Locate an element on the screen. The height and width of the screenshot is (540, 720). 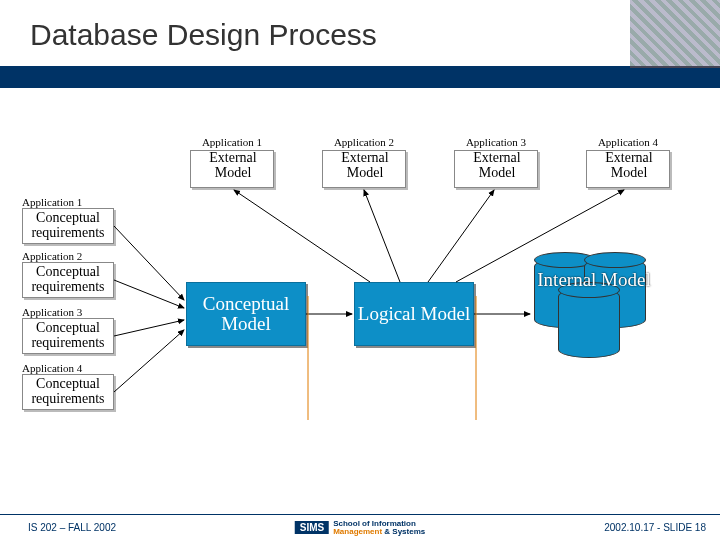
page-title: Database Design Process is located at coordinates (204, 35).